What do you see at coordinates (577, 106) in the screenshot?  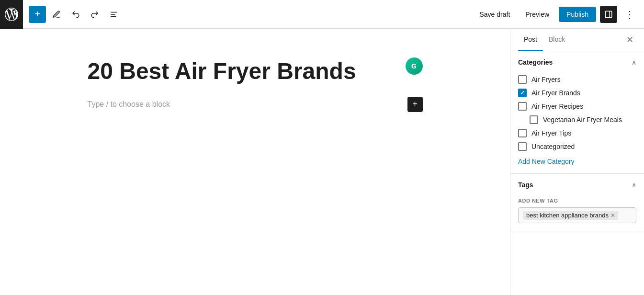 I see `category-item-air-fryer-recipes: Air Fryer Recipes` at bounding box center [577, 106].